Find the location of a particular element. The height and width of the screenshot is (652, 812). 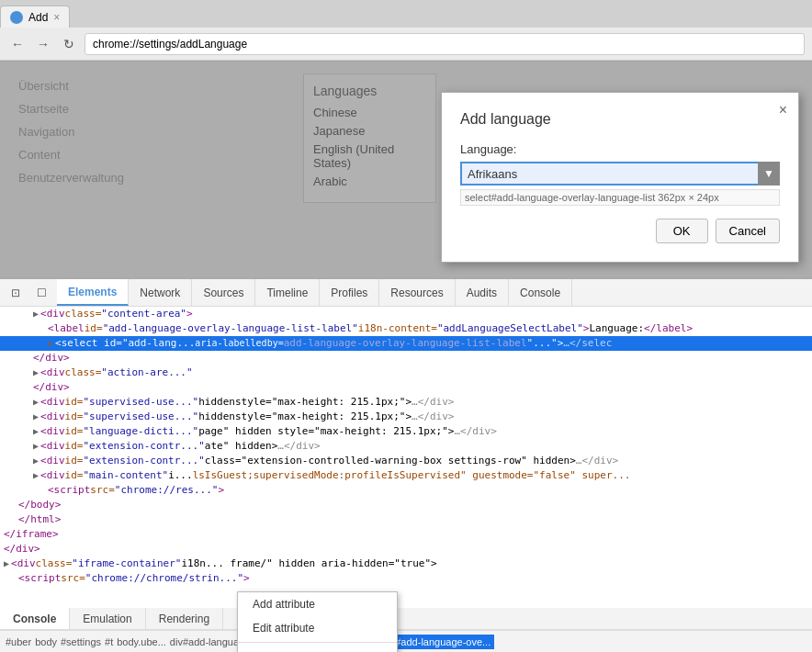

active-tab: Add × is located at coordinates (35, 17).